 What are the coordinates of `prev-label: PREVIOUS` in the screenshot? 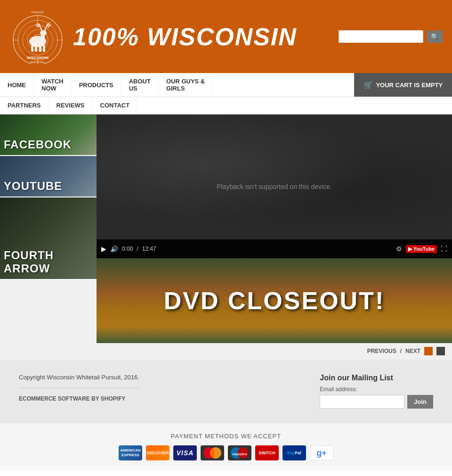 It's located at (382, 351).